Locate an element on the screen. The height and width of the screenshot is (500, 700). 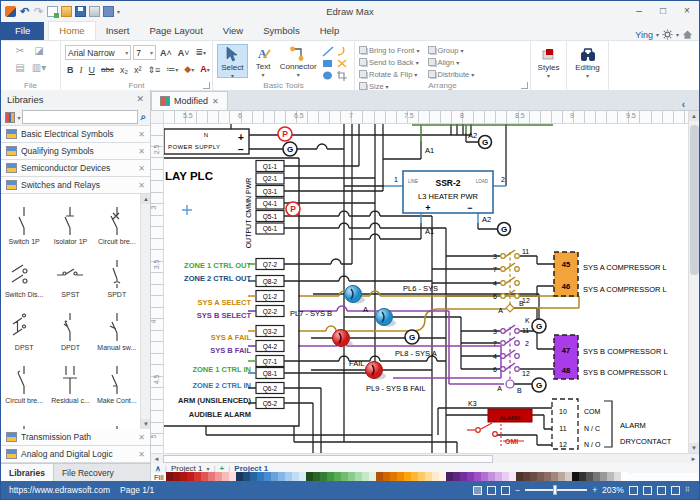
marker-g-2: G is located at coordinates (486, 142).